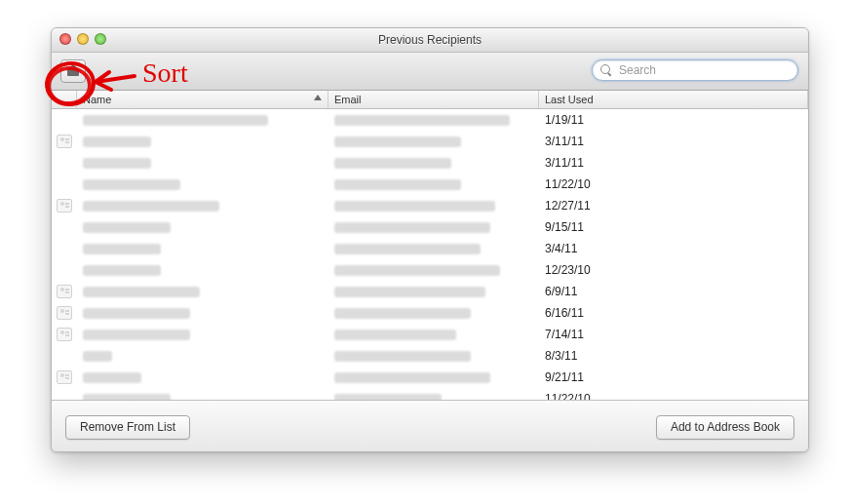  What do you see at coordinates (695, 70) in the screenshot?
I see `search-field` at bounding box center [695, 70].